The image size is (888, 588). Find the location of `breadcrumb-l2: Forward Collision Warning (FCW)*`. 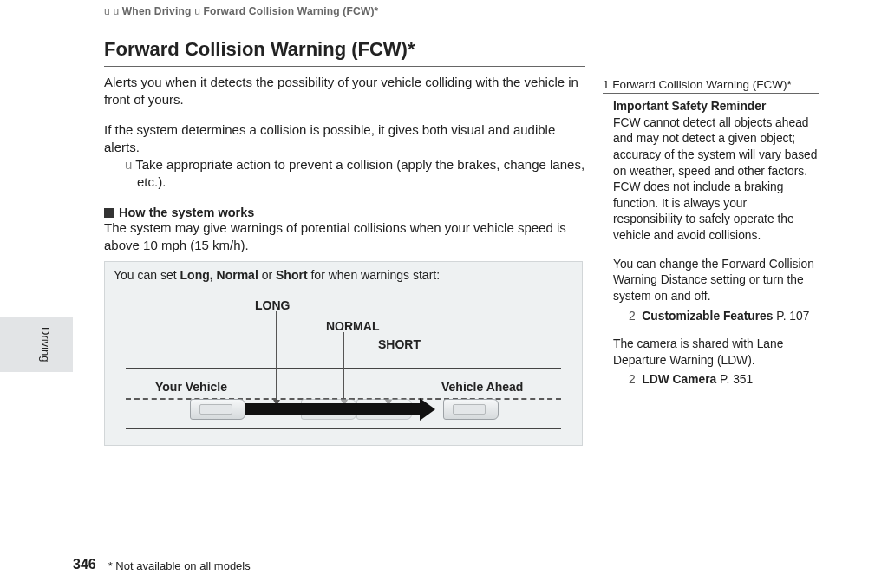

breadcrumb-l2: Forward Collision Warning (FCW)* is located at coordinates (291, 11).